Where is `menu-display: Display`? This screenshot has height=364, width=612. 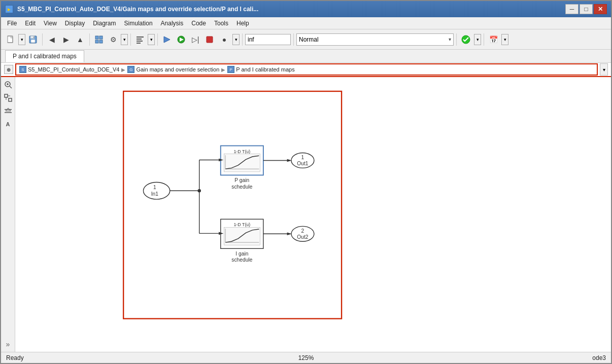 menu-display: Display is located at coordinates (75, 23).